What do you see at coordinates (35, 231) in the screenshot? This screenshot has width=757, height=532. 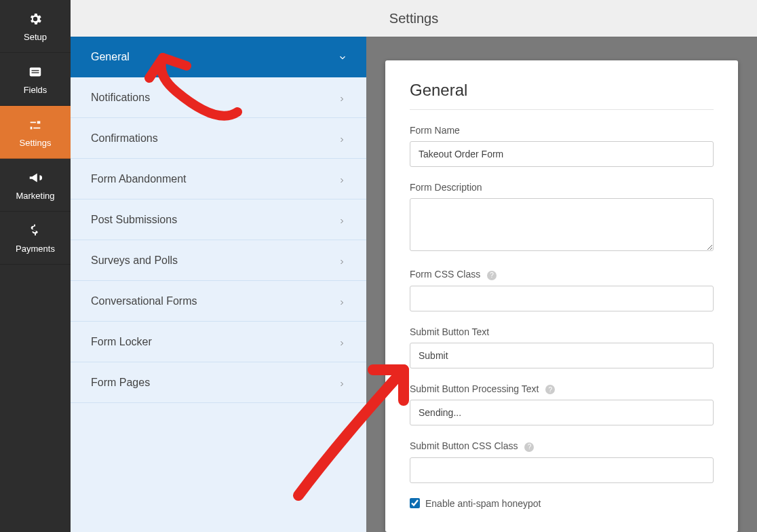 I see `dollar-icon` at bounding box center [35, 231].